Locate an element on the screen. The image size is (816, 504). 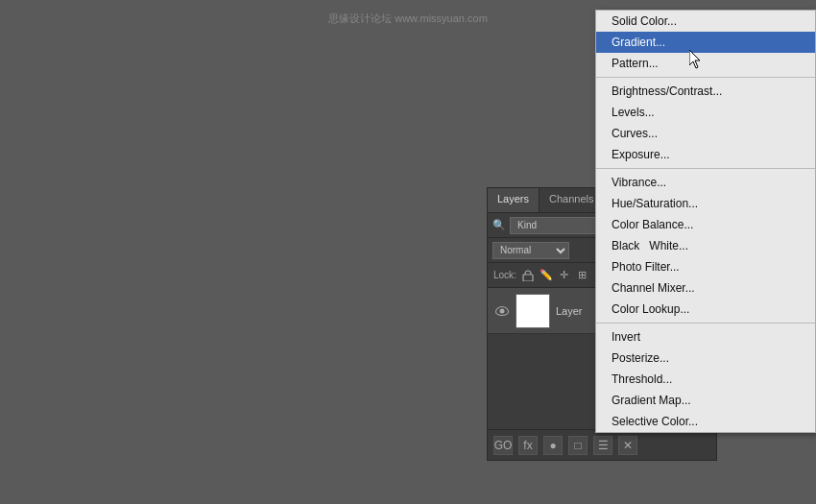
menu-item-vibrance: Vibrance... is located at coordinates (706, 182).